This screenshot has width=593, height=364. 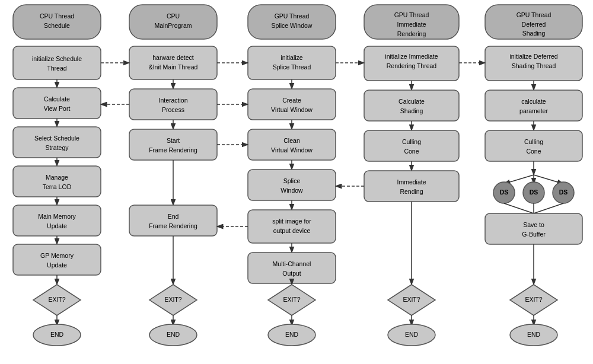 What do you see at coordinates (534, 146) in the screenshot?
I see `box-culling-cone-col5` at bounding box center [534, 146].